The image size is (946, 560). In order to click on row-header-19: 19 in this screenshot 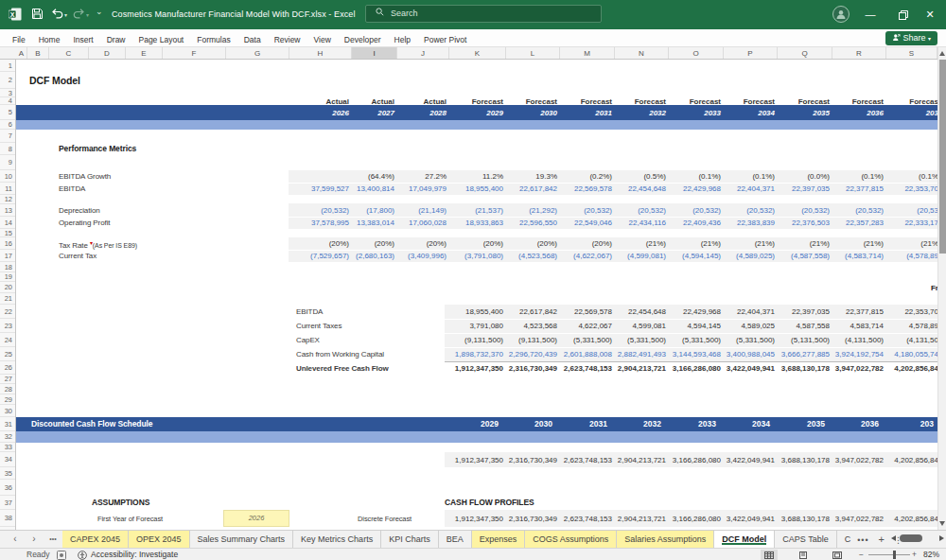, I will do `click(8, 277)`.